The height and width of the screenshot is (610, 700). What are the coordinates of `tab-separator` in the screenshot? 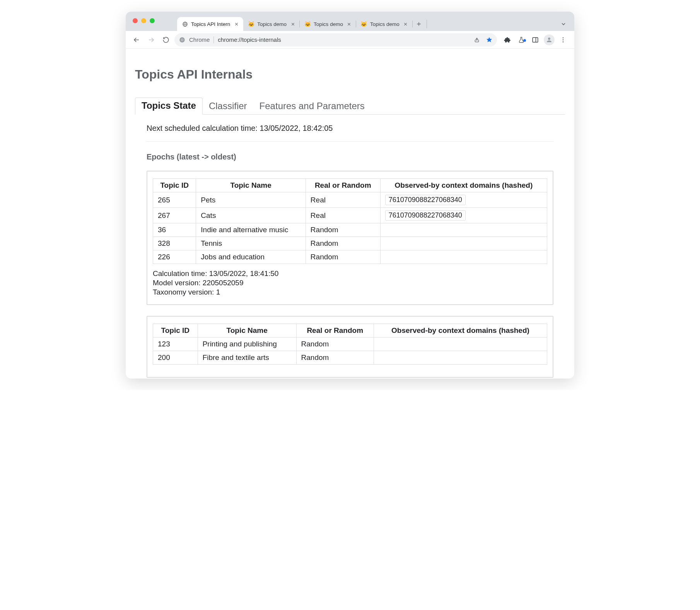 It's located at (427, 24).